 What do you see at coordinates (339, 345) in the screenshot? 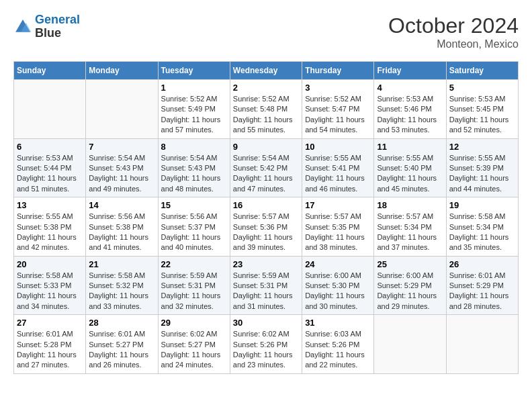
I see `calendar-cell: 31Sunrise: 6:03 AMSunset: 5:26 PMDayligh…` at bounding box center [339, 345].